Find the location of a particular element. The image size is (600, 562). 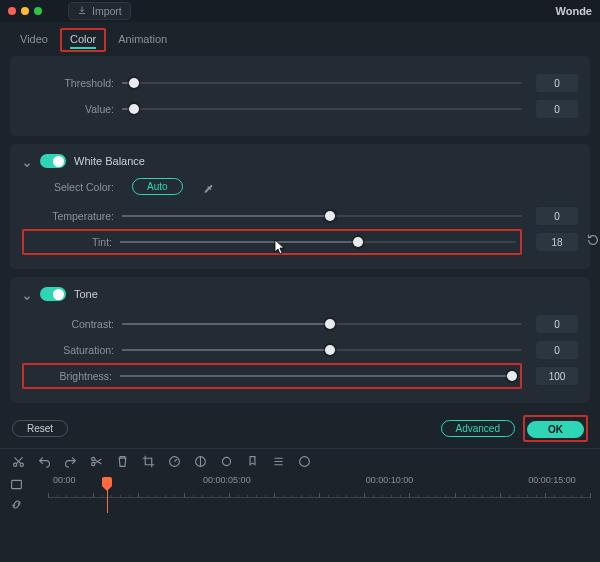

contrast-value: 0 is located at coordinates (557, 324).